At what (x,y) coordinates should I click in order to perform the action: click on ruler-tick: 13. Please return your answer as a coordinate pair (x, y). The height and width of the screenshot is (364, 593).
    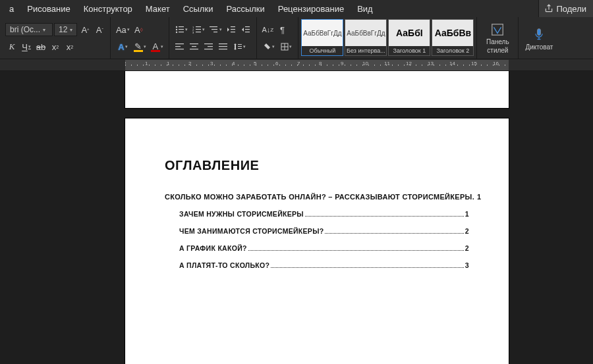
    Looking at the image, I should click on (431, 63).